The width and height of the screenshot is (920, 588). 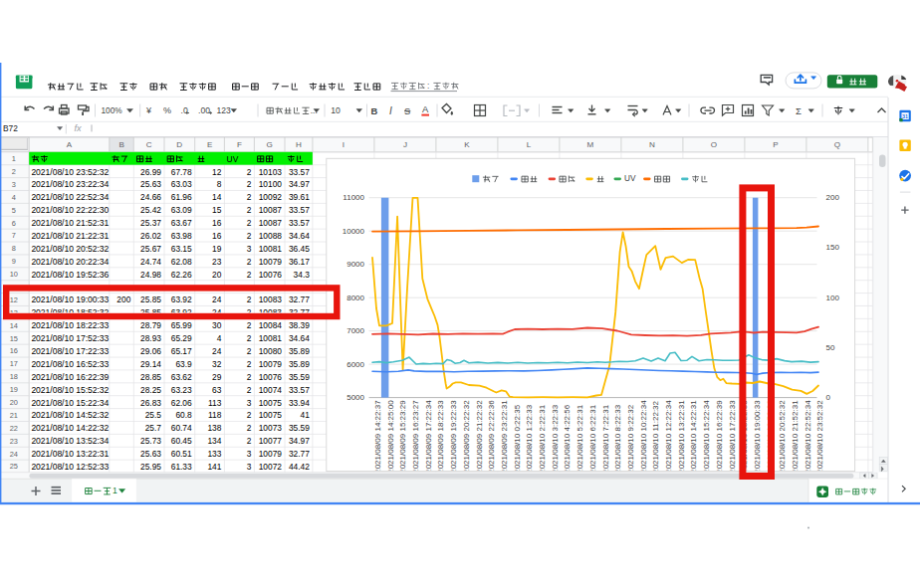 I want to click on svg-text: L, so click(x=530, y=145).